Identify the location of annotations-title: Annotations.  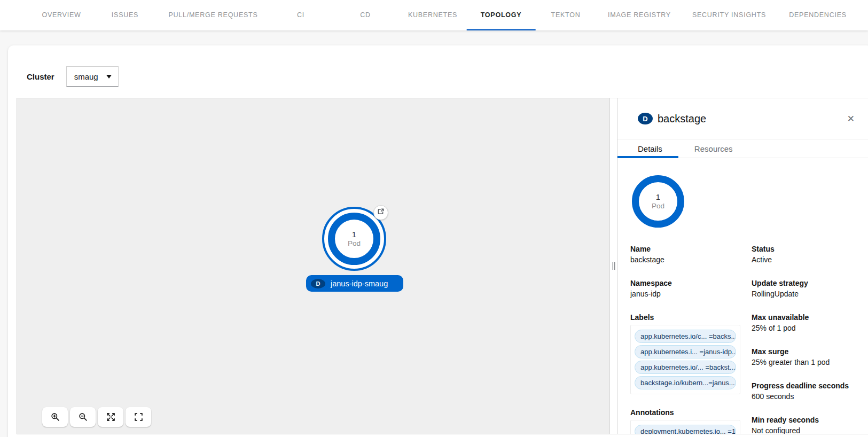
(691, 412).